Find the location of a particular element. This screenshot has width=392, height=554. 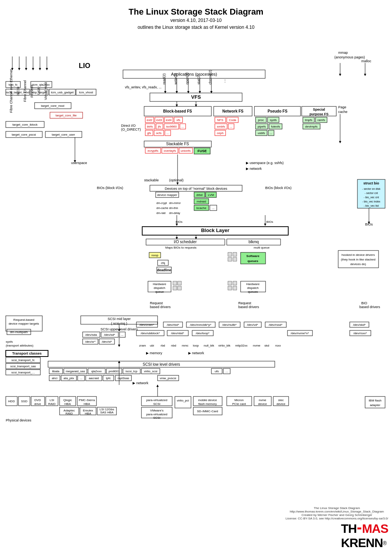

svg-text: /dev/skd* is located at coordinates (360, 325).